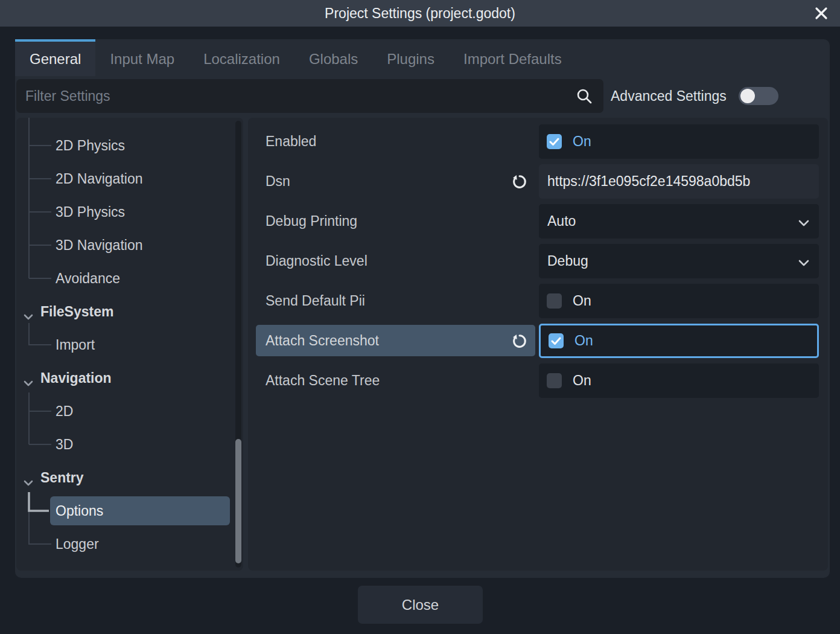 Image resolution: width=840 pixels, height=634 pixels. Describe the element at coordinates (322, 341) in the screenshot. I see `setting-label: Attach Screenshot` at that location.